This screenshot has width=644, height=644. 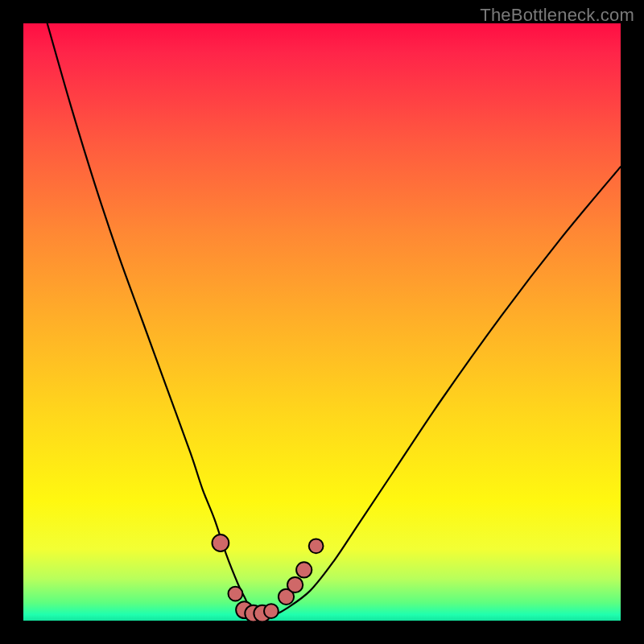 I want to click on marker-group, so click(x=268, y=578).